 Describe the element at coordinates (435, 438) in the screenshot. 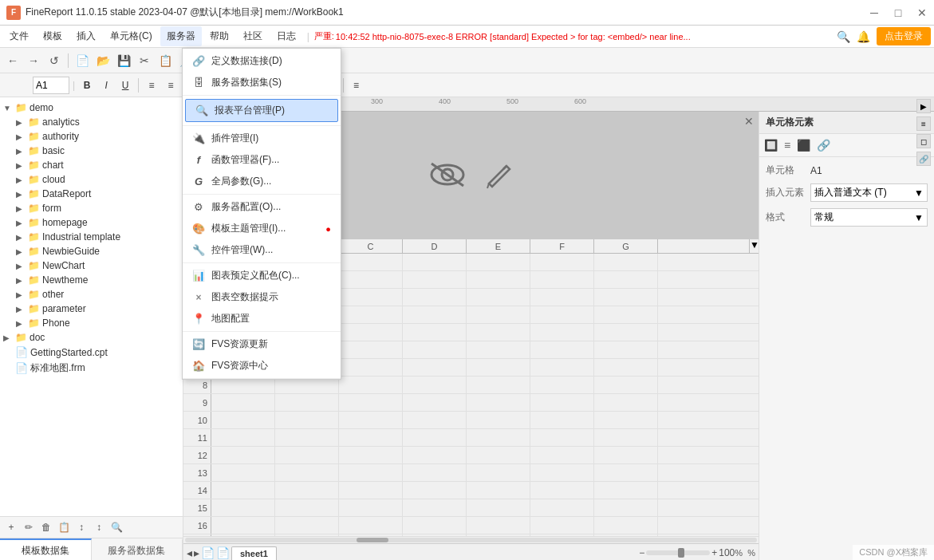

I see `cell-D11` at that location.